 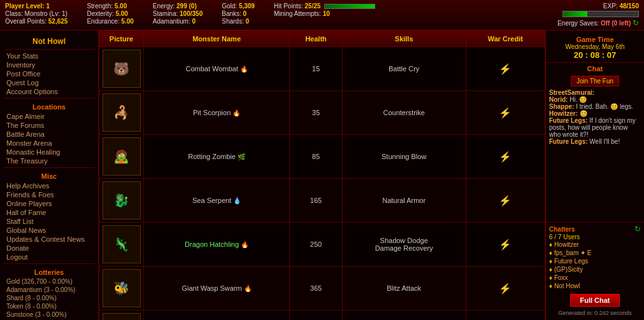 I want to click on sidebar-item-hall-of-fame: Hall of Fame, so click(x=49, y=212).